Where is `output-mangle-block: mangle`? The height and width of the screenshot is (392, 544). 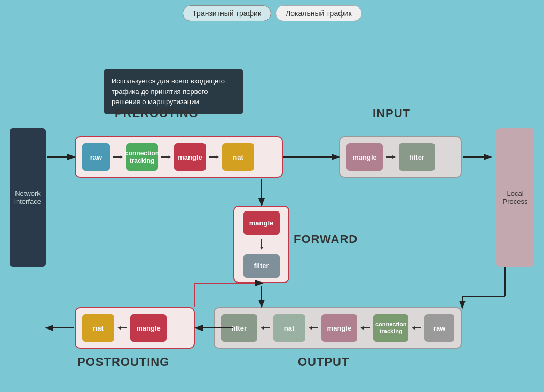 output-mangle-block: mangle is located at coordinates (340, 328).